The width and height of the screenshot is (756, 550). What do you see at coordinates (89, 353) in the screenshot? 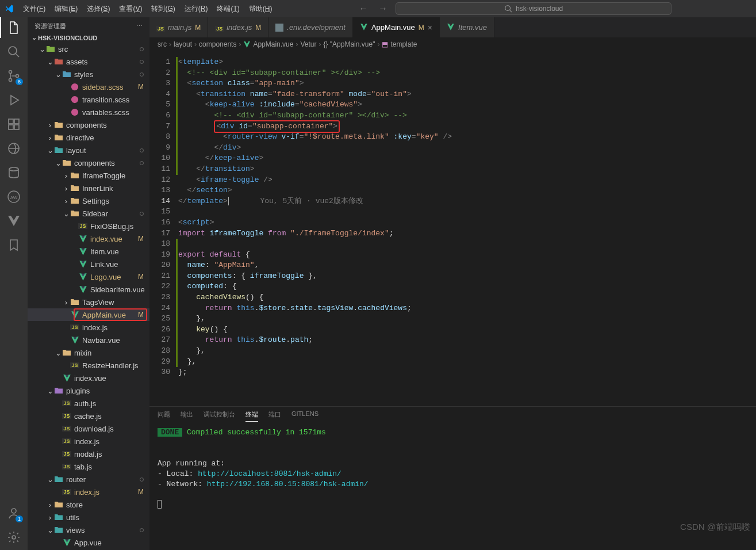
I see `tree-item-mixin: ⌄mixin` at bounding box center [89, 353].